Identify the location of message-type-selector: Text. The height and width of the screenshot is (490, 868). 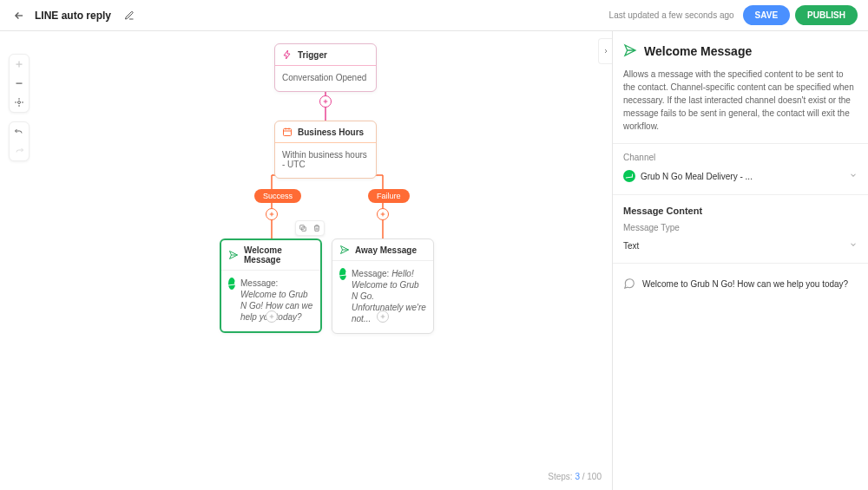
(740, 245).